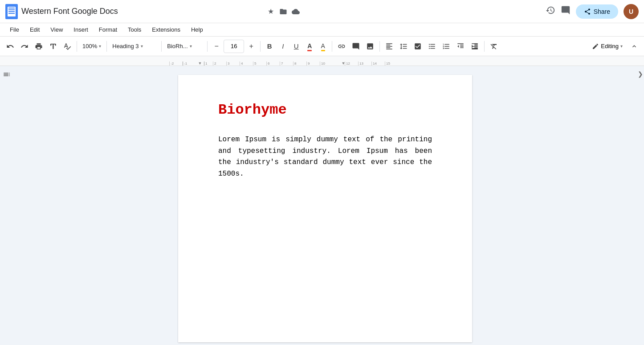 The height and width of the screenshot is (345, 644). Describe the element at coordinates (135, 29) in the screenshot. I see `menu-tools: Tools` at that location.